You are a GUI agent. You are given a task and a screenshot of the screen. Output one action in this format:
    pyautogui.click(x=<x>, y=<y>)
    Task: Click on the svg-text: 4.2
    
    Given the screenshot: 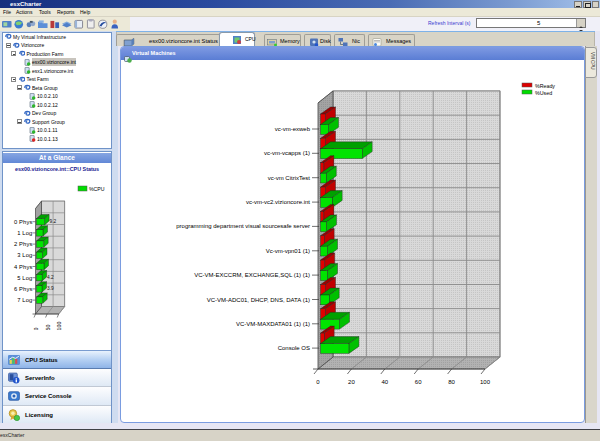 What is the action you would take?
    pyautogui.click(x=50, y=278)
    